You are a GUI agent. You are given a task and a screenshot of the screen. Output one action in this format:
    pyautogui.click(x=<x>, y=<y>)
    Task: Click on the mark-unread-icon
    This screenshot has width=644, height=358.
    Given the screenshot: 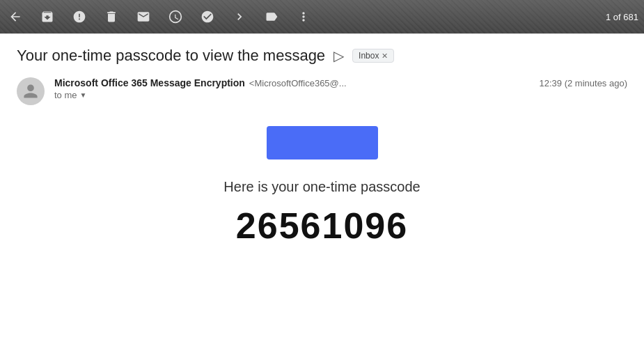 What is the action you would take?
    pyautogui.click(x=143, y=17)
    